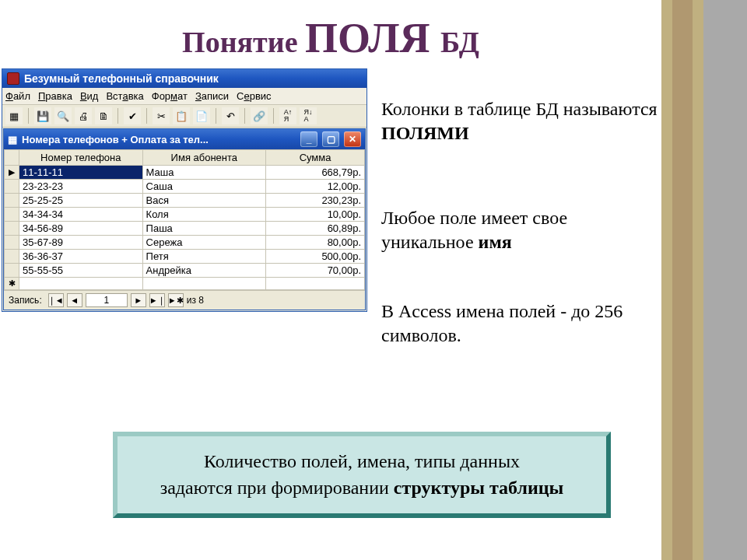 The width and height of the screenshot is (747, 560). Describe the element at coordinates (185, 243) in the screenshot. I see `table-row: 35-67-89Сережа80,00р.` at that location.